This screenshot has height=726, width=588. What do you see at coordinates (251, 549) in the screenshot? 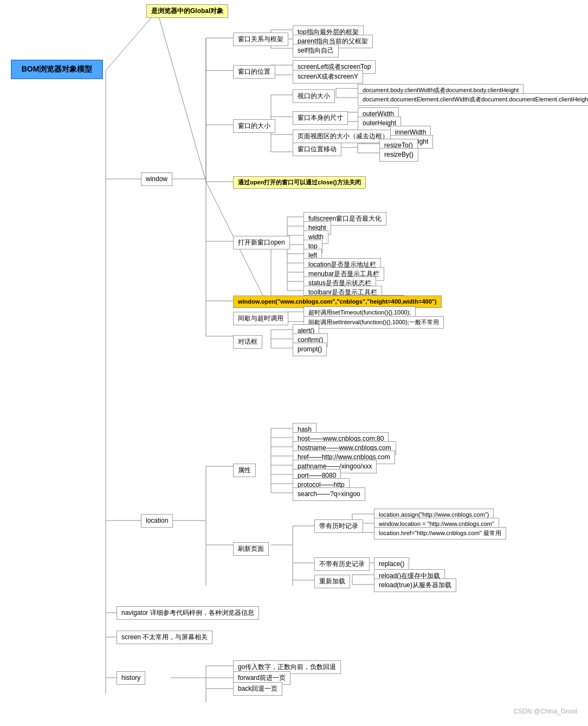
I see `refresh-node: 刷新页面` at bounding box center [251, 549].